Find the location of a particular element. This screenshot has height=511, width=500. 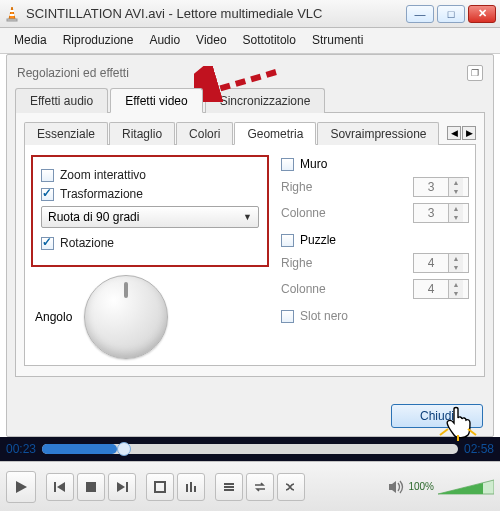

maximize-button: □ is located at coordinates (451, 14).